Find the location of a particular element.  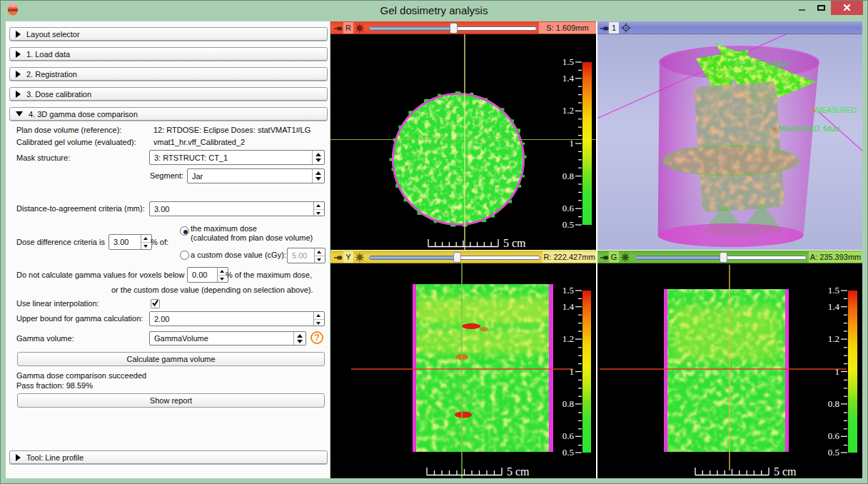

svg-text: MEASURED: fiduc is located at coordinates (758, 64).